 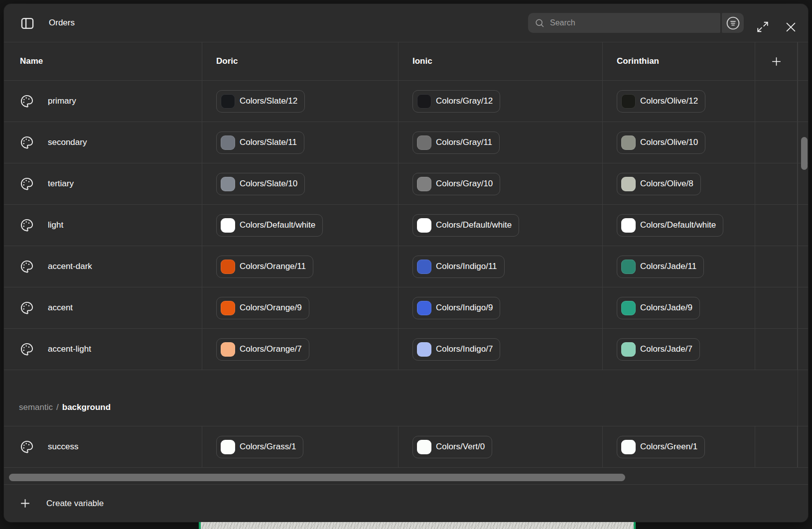 What do you see at coordinates (679, 266) in the screenshot?
I see `value-cell-corinthian: Colors/Jade/11` at bounding box center [679, 266].